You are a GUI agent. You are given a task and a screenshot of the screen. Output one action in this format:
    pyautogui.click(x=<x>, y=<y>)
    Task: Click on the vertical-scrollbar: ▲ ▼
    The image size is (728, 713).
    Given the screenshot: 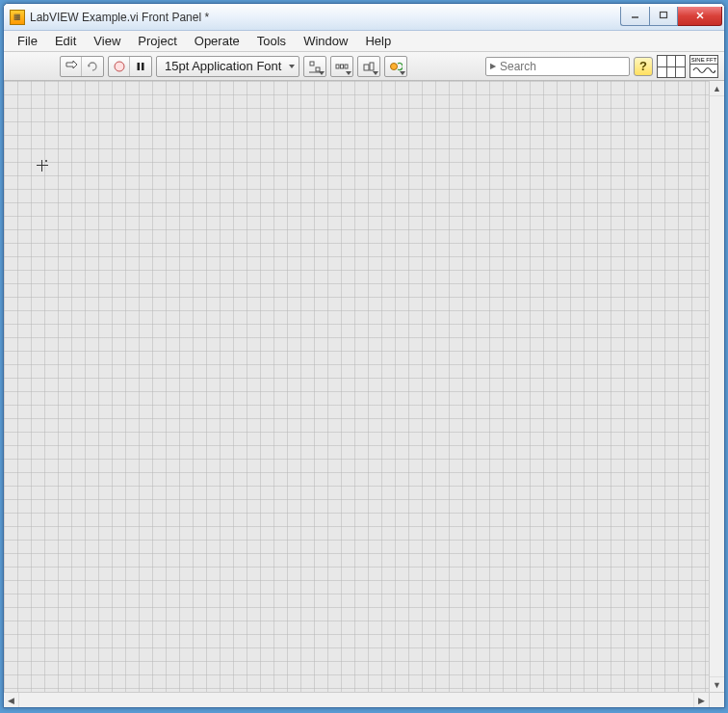 What is the action you would take?
    pyautogui.click(x=716, y=386)
    